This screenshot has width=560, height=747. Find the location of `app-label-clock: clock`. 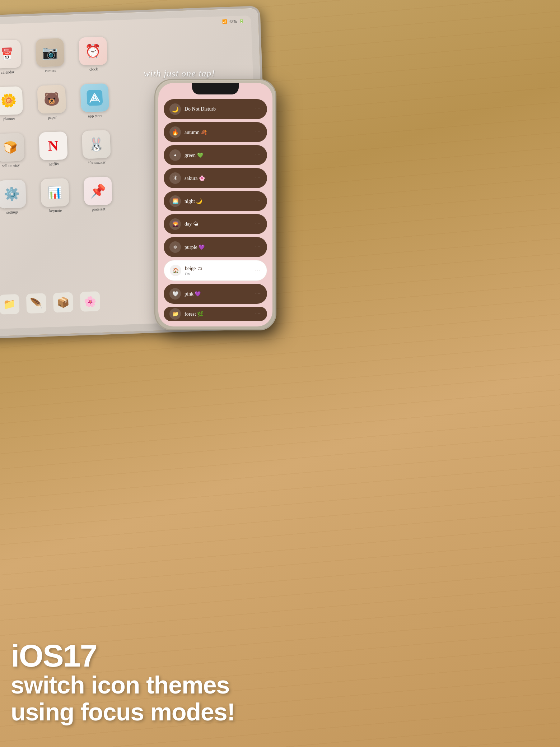

app-label-clock: clock is located at coordinates (94, 69).